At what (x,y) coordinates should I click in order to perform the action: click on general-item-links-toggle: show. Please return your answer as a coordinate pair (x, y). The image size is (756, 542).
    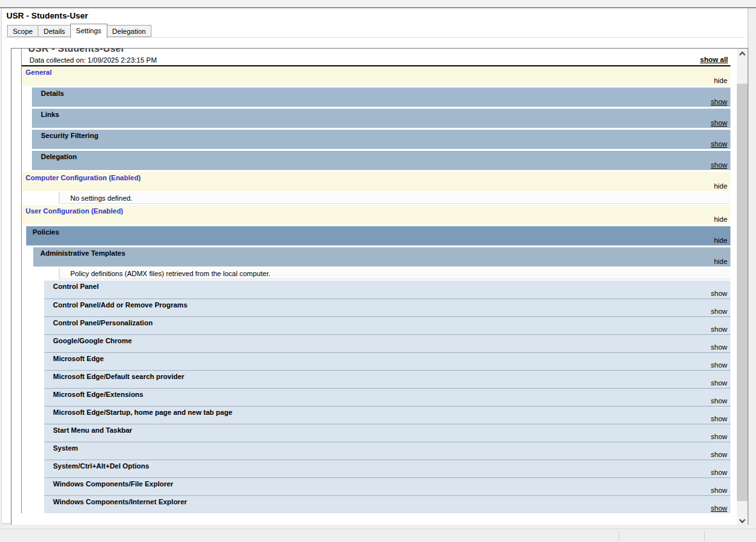
    Looking at the image, I should click on (719, 123).